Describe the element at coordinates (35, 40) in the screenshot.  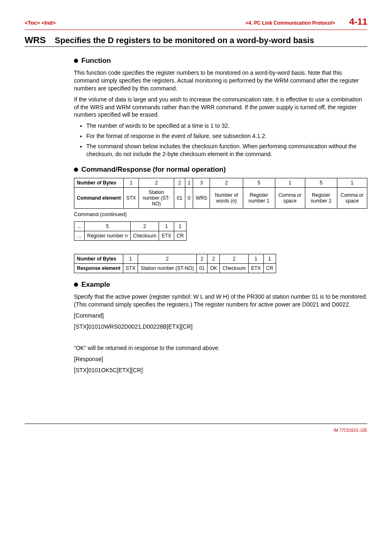
I see `section-code: WRS` at that location.